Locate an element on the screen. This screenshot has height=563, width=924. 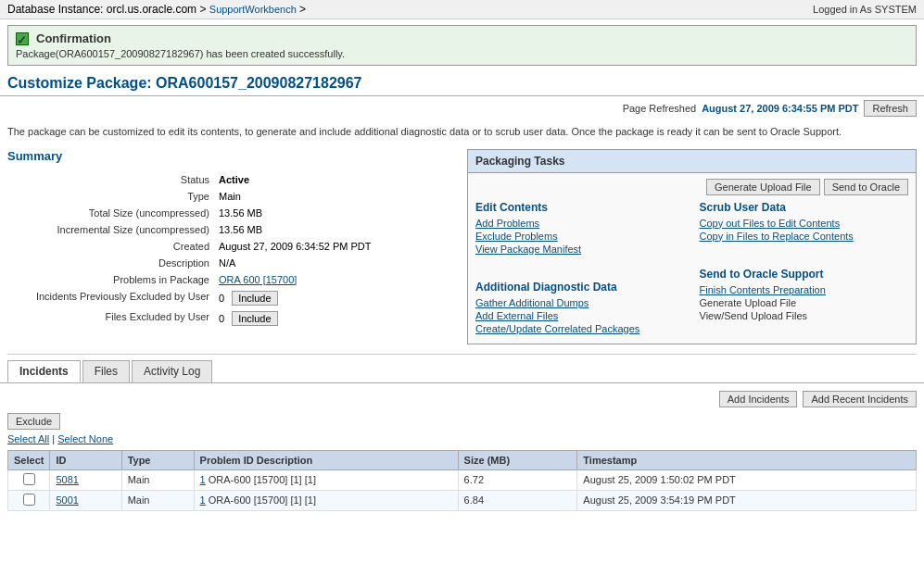
summary-label-status: Status is located at coordinates (111, 180).